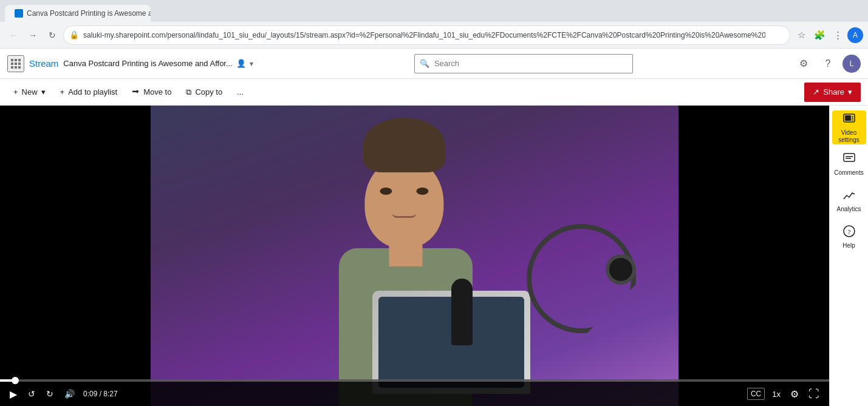 Image resolution: width=868 pixels, height=406 pixels. What do you see at coordinates (828, 64) in the screenshot?
I see `help-button: ?` at bounding box center [828, 64].